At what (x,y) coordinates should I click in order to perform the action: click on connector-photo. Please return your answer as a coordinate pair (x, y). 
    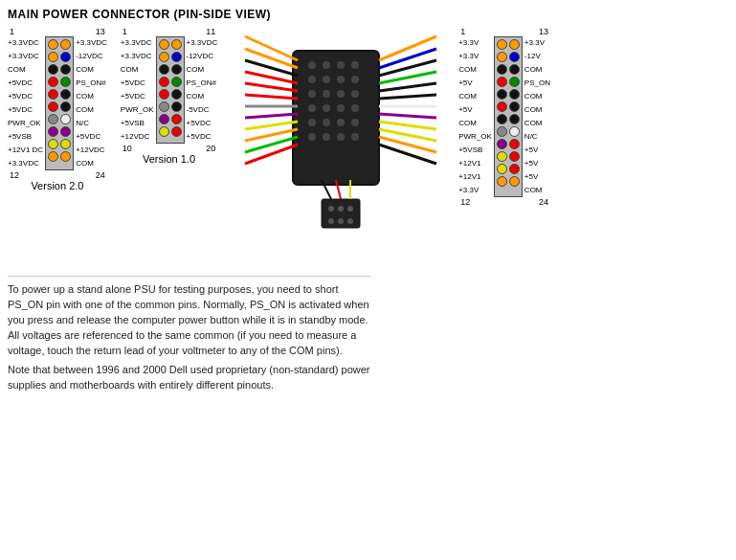
    Looking at the image, I should click on (341, 151).